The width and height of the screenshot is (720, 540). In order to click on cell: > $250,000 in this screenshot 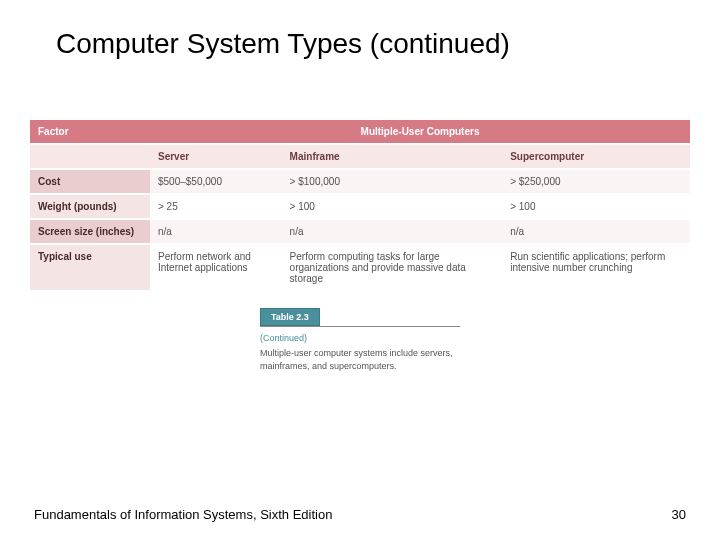, I will do `click(596, 182)`.